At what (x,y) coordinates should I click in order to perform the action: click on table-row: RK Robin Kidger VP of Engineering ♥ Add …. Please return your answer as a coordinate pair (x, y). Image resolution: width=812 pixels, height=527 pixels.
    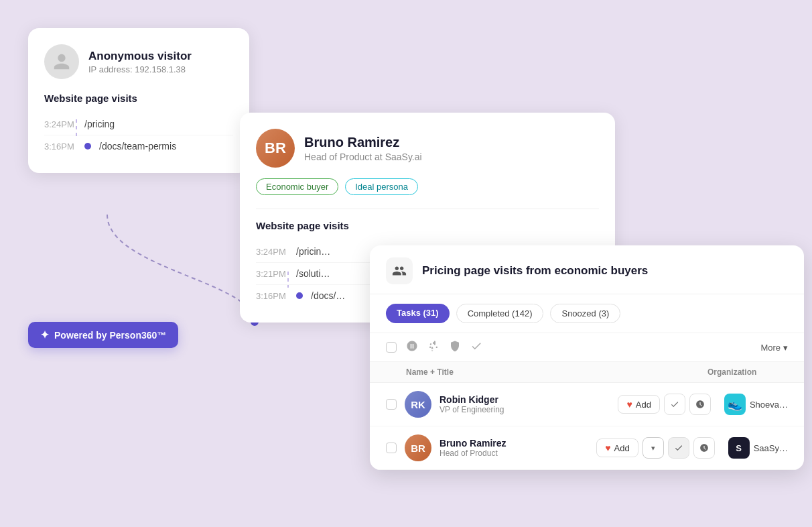
    Looking at the image, I should click on (587, 405).